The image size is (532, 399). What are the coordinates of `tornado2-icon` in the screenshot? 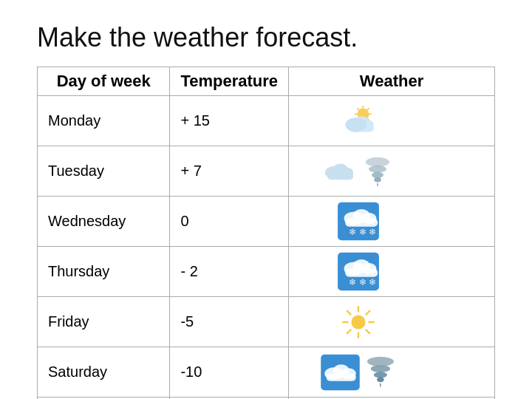 It's located at (380, 372).